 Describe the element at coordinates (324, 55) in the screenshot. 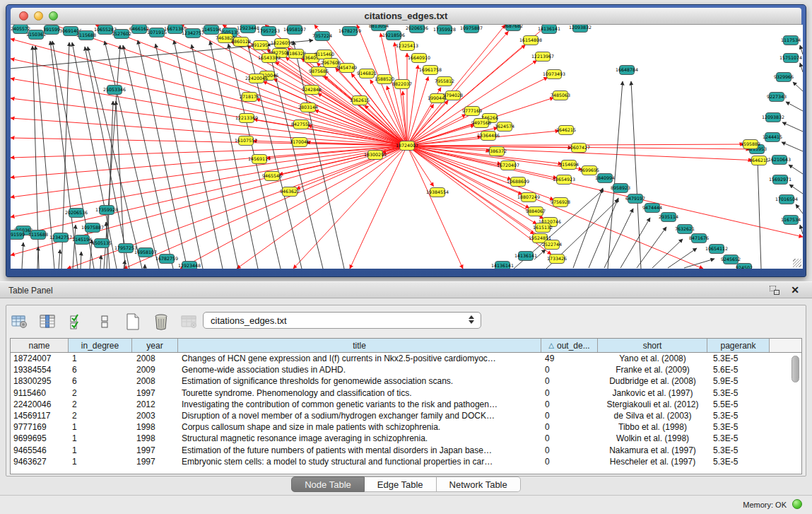

I see `graph-node: 9115460` at that location.